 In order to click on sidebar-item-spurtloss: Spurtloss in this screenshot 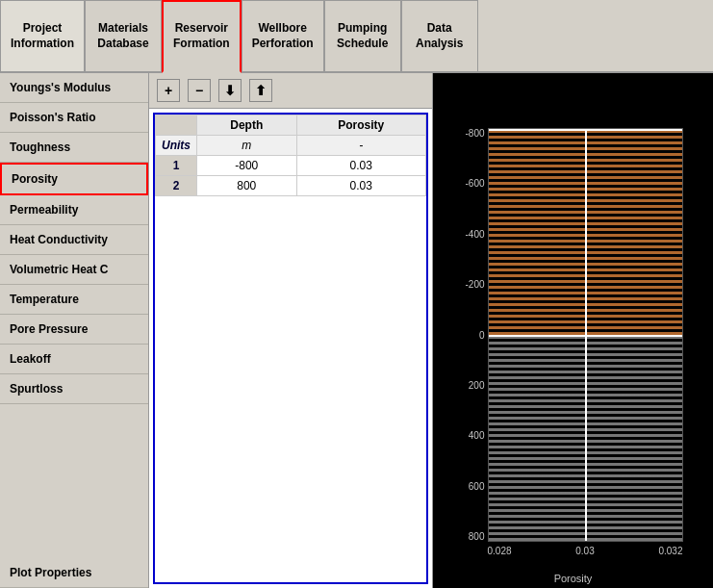, I will do `click(74, 389)`.